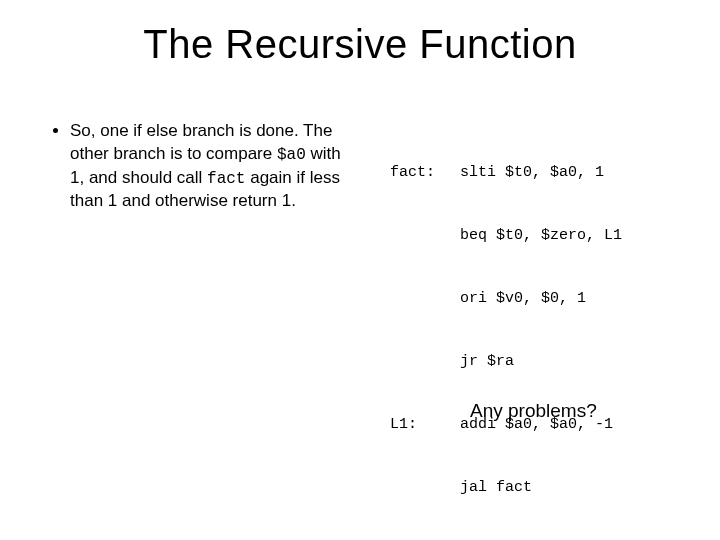 The height and width of the screenshot is (540, 720). Describe the element at coordinates (226, 179) in the screenshot. I see `bullet-func: fact` at that location.